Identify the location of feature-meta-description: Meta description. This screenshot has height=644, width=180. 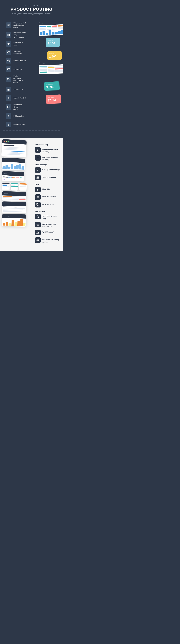
(48, 197).